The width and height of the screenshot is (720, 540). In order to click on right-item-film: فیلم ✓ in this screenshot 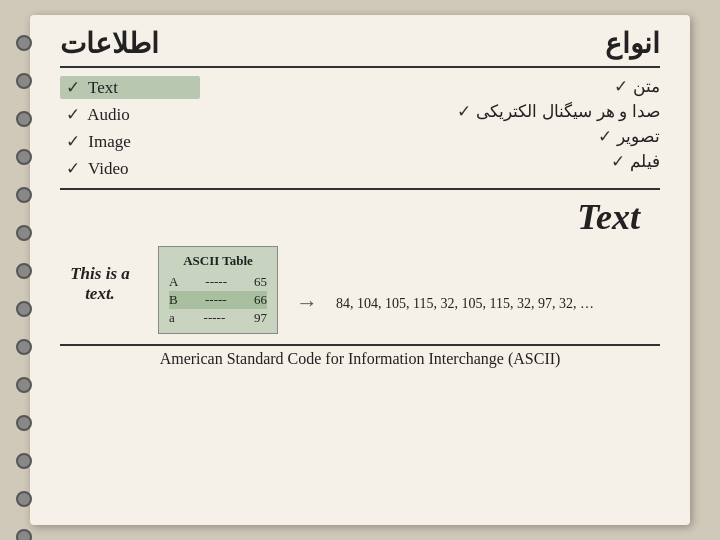, I will do `click(556, 162)`.